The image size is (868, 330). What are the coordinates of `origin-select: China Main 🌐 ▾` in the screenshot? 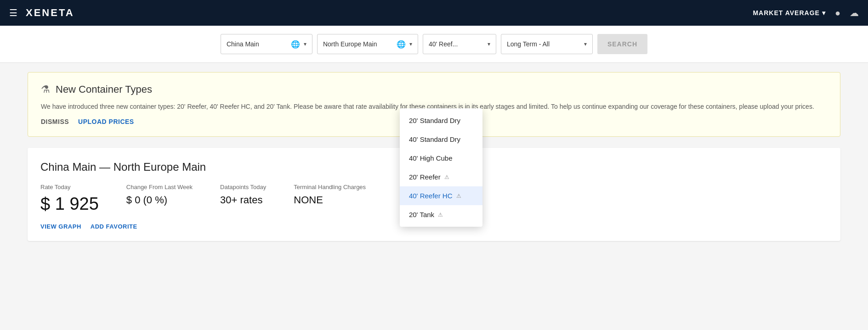 It's located at (267, 44).